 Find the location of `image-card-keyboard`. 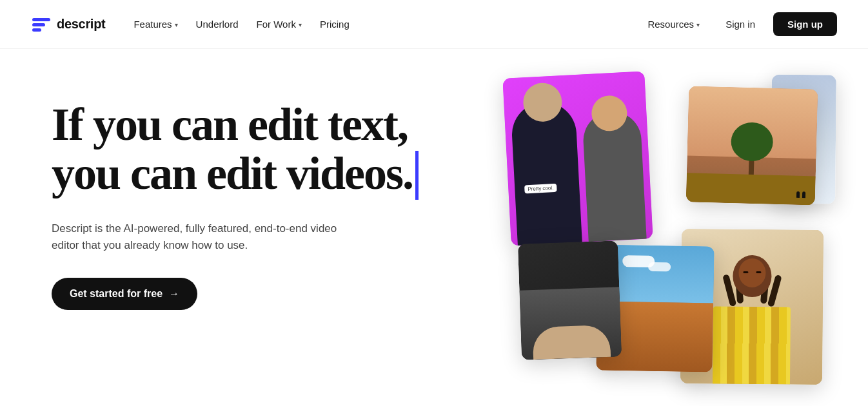

image-card-keyboard is located at coordinates (570, 300).